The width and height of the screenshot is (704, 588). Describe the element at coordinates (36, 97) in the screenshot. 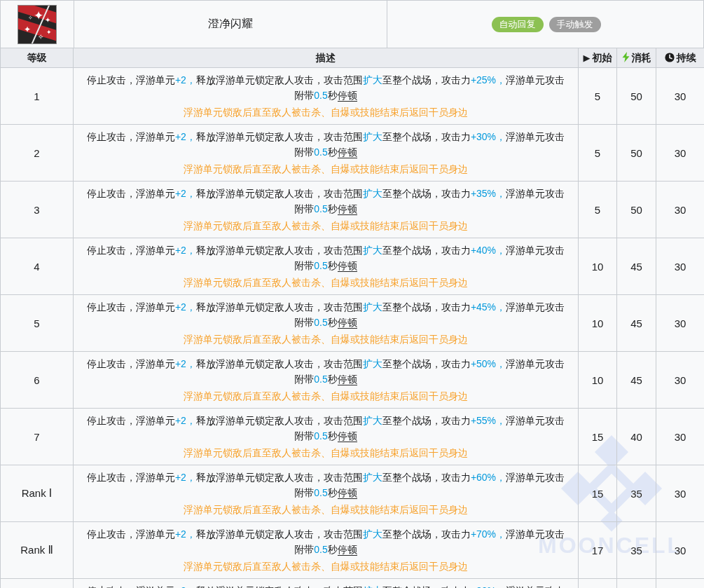

I see `level-value: 1` at that location.